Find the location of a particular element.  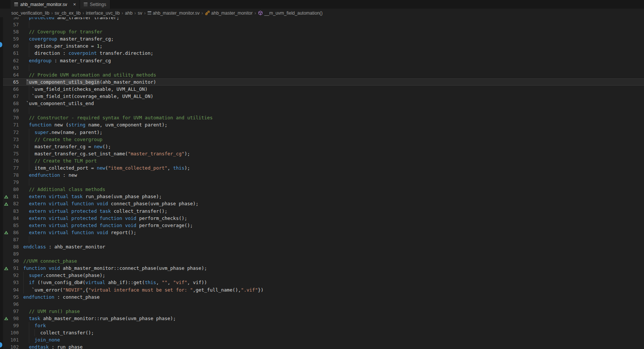

code-line: 64 // Provide UVM automation and utility… is located at coordinates (322, 75).